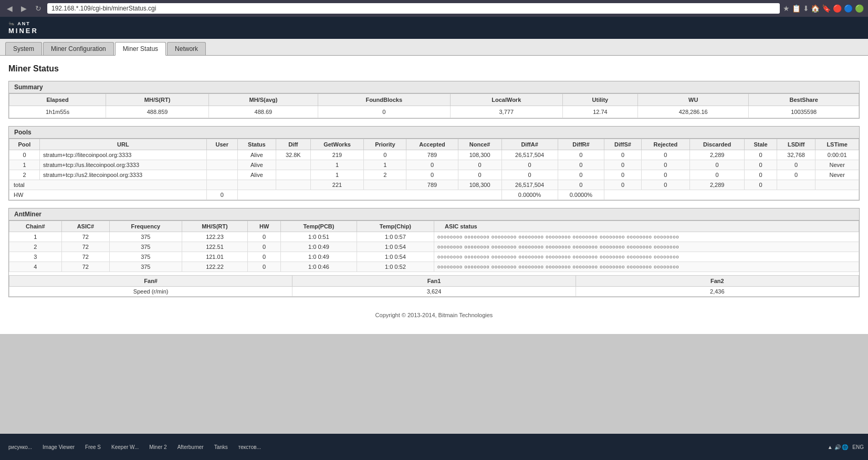 This screenshot has width=868, height=460. Describe the element at coordinates (395, 267) in the screenshot. I see `temp-chip-val: 1:0 0:52` at that location.